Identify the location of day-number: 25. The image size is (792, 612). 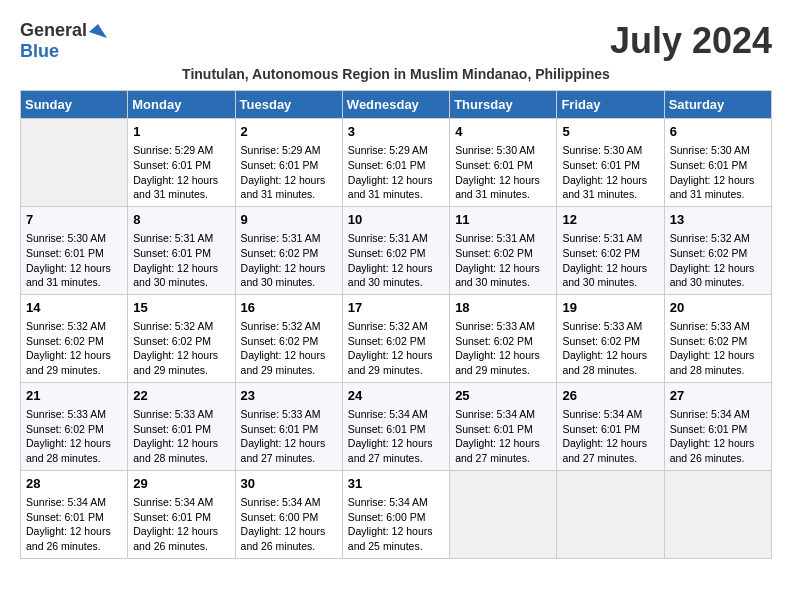
(503, 396).